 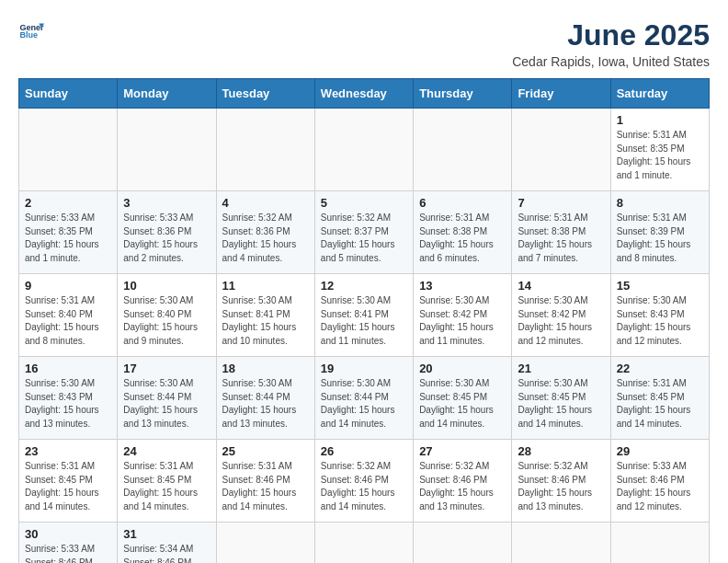 I want to click on logo-icon: General Blue, so click(x=31, y=31).